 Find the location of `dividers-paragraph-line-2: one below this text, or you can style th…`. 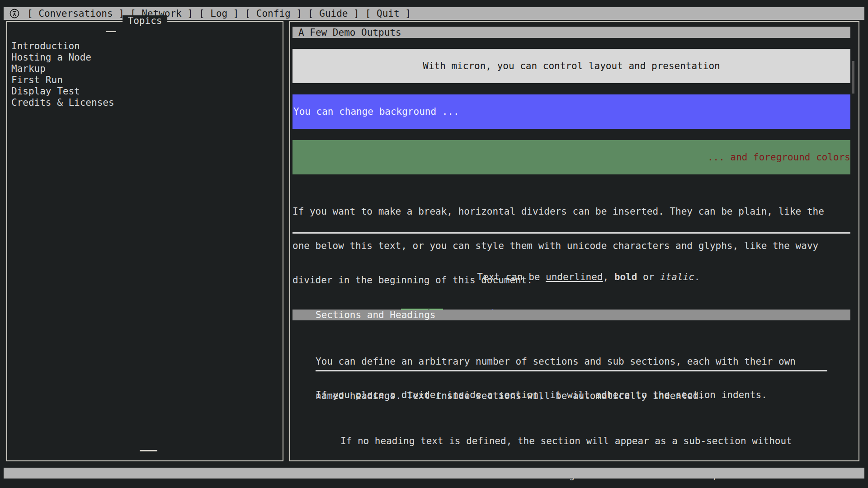

dividers-paragraph-line-2: one below this text, or you can style th… is located at coordinates (571, 246).